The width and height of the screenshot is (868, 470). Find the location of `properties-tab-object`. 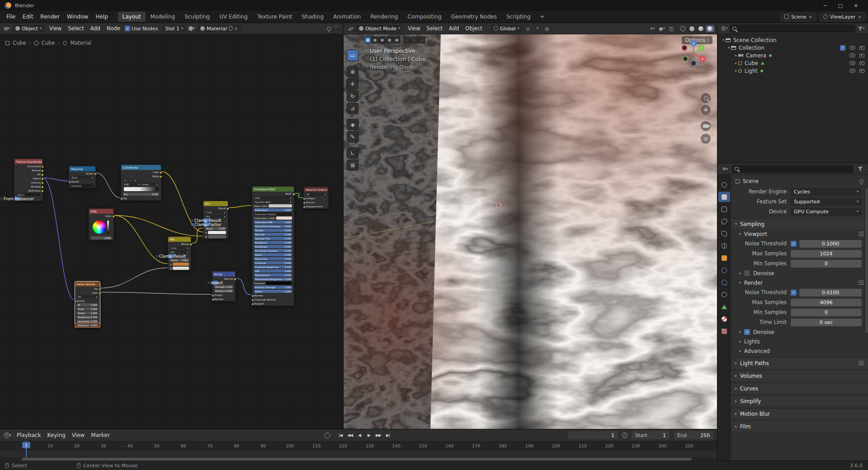

properties-tab-object is located at coordinates (724, 258).